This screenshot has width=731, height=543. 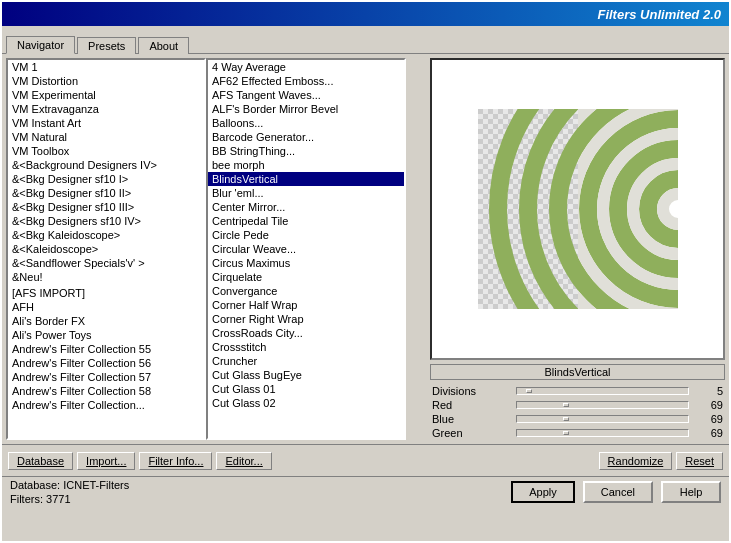 What do you see at coordinates (306, 403) in the screenshot?
I see `list-item: Cut Glass 02` at bounding box center [306, 403].